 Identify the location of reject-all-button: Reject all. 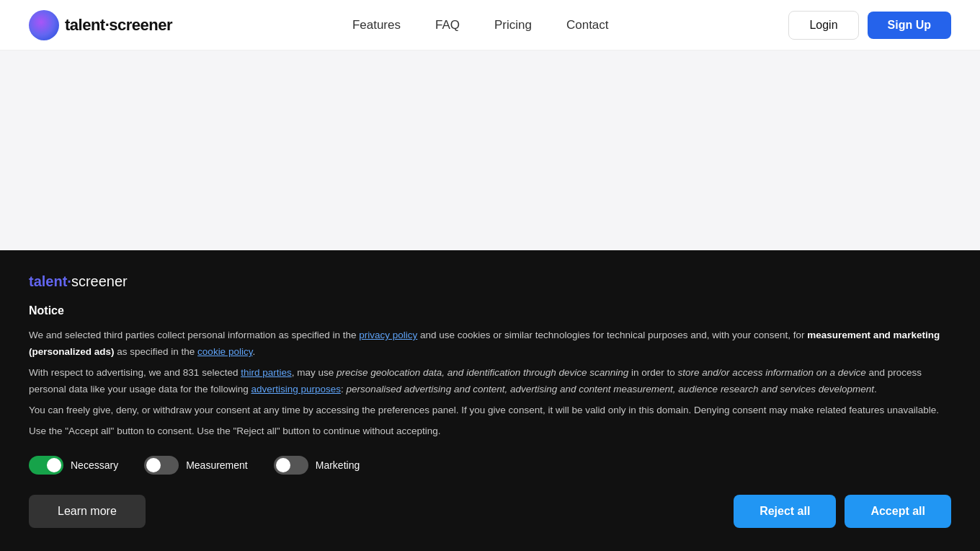
(785, 511).